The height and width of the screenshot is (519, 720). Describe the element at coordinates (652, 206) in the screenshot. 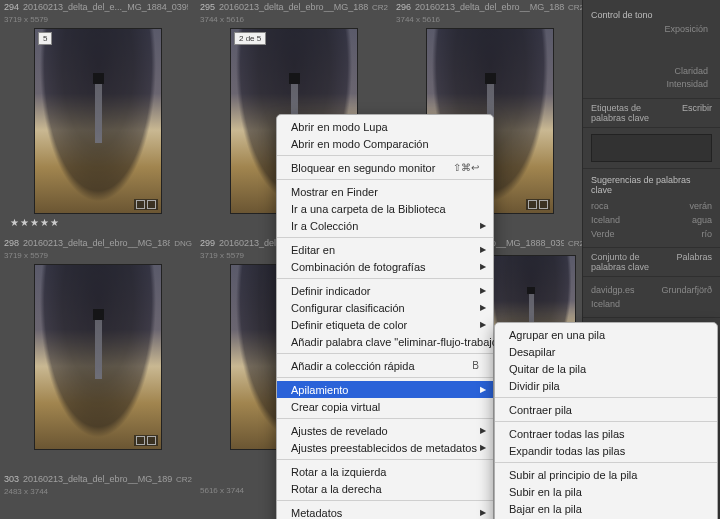

I see `kw-sugg-row: rocaverán` at that location.